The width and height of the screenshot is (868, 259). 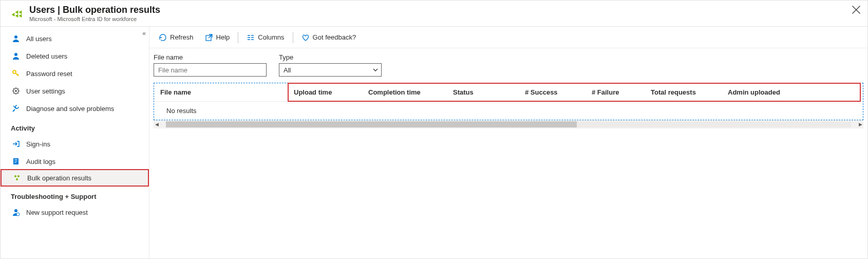 I want to click on key-icon, so click(x=16, y=73).